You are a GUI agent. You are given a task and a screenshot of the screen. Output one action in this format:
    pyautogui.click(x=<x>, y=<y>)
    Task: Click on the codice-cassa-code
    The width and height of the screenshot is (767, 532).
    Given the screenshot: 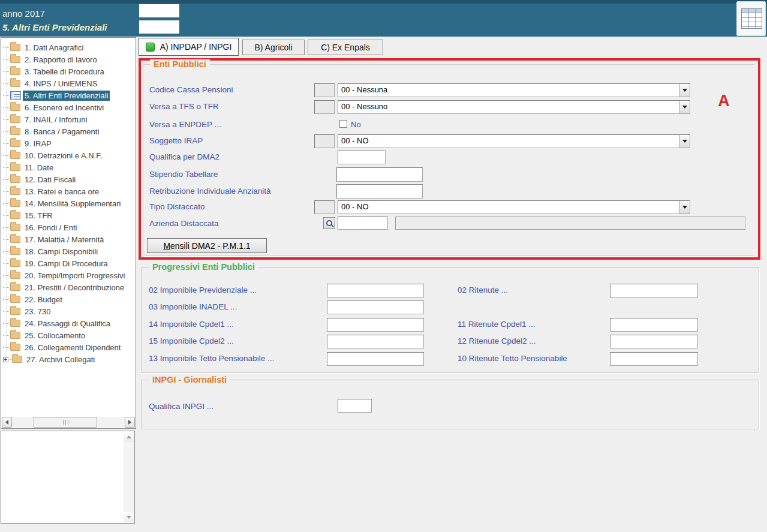 What is the action you would take?
    pyautogui.click(x=324, y=90)
    